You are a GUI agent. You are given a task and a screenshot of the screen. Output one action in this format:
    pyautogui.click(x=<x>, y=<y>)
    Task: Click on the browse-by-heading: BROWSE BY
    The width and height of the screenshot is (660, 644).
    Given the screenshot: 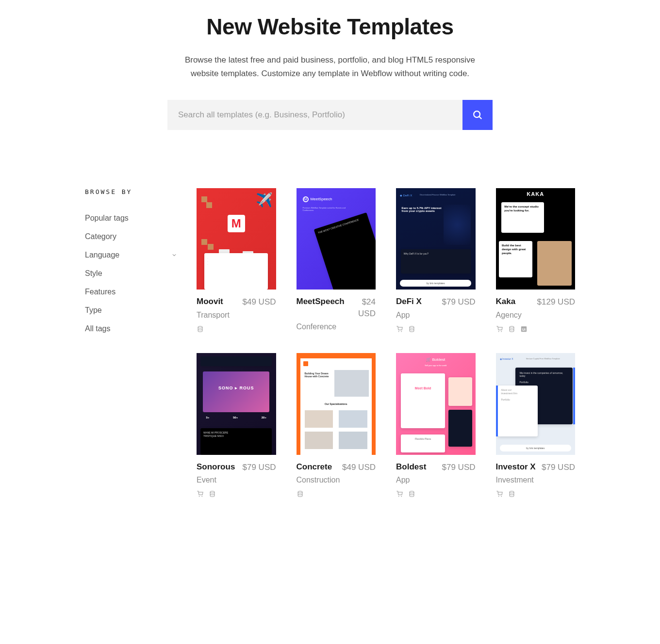 What is the action you would take?
    pyautogui.click(x=131, y=192)
    